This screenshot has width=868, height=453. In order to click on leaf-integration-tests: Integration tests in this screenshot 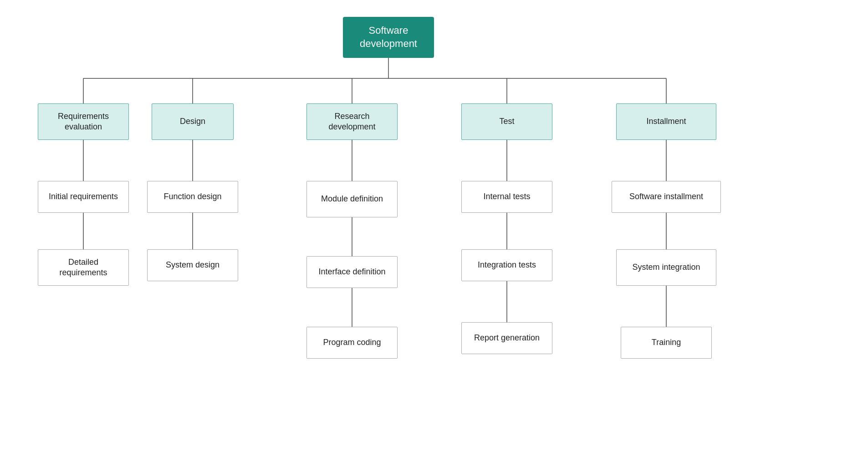, I will do `click(507, 265)`.